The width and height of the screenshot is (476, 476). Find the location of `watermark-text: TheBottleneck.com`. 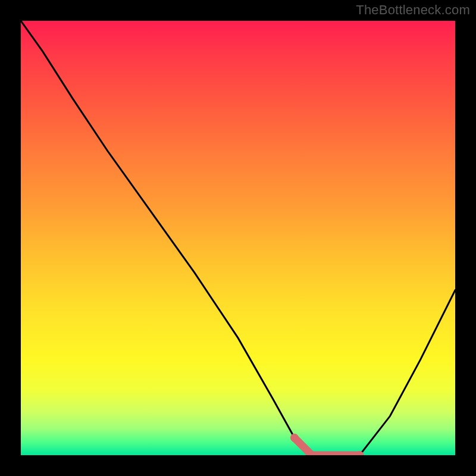

watermark-text: TheBottleneck.com is located at coordinates (413, 10).